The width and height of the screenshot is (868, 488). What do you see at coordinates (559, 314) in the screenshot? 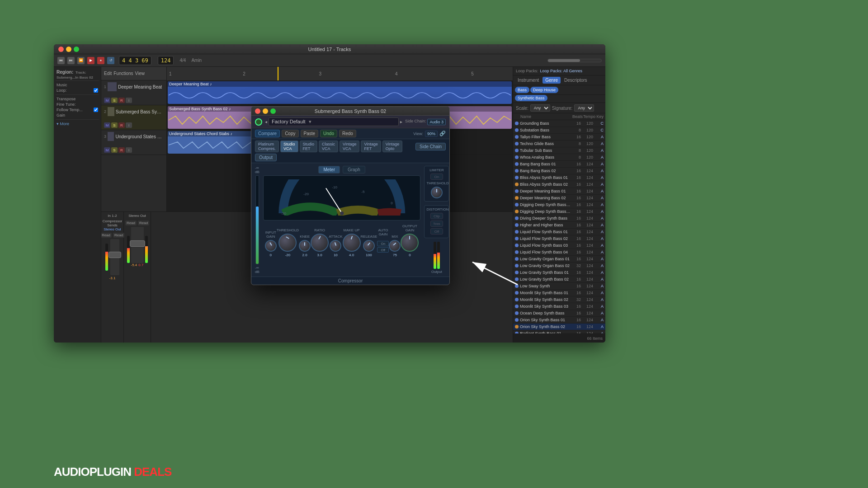
I see `result-item: Ocean Deep Synth Bass16124A` at bounding box center [559, 314].